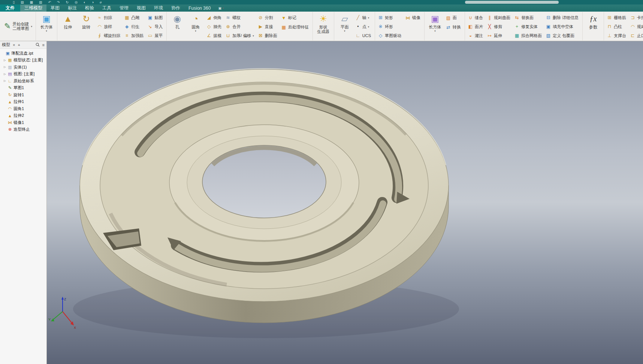 This screenshot has width=643, height=364. I want to click on tree-item-fillet1: ◠圆角1, so click(23, 109).